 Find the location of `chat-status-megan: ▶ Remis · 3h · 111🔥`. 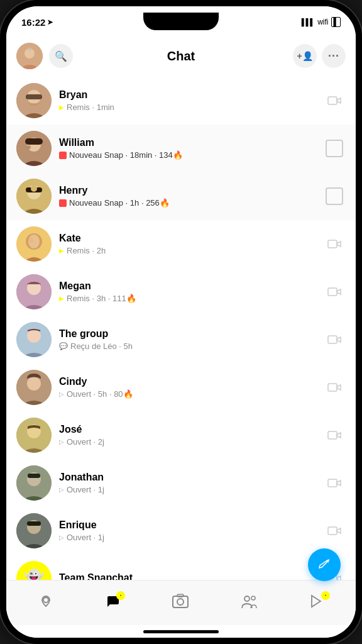

chat-status-megan: ▶ Remis · 3h · 111🔥 is located at coordinates (187, 298).